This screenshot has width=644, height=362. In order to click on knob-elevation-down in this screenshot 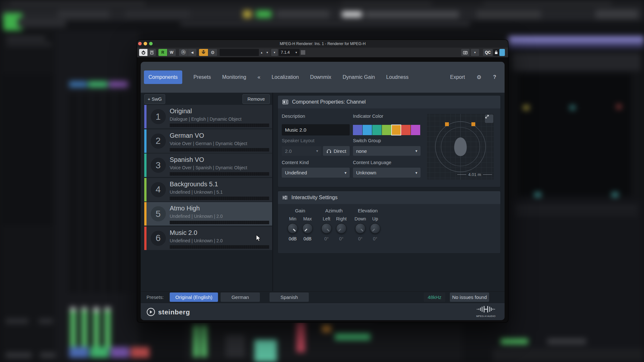, I will do `click(360, 228)`.